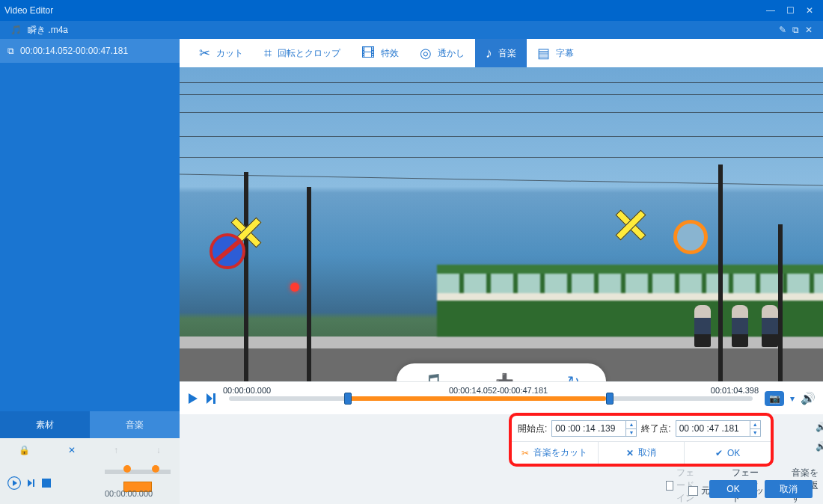 Image resolution: width=823 pixels, height=504 pixels. I want to click on menu-effect: 🎞特效, so click(380, 53).